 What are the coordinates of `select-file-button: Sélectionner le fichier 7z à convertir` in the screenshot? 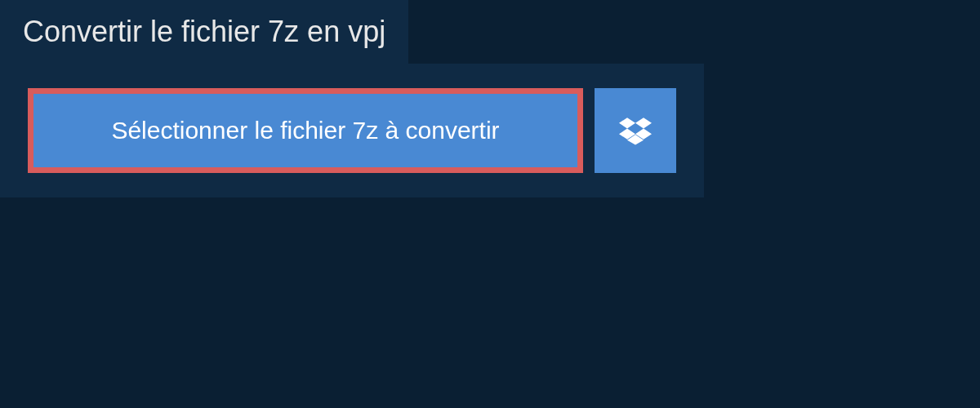 It's located at (305, 131).